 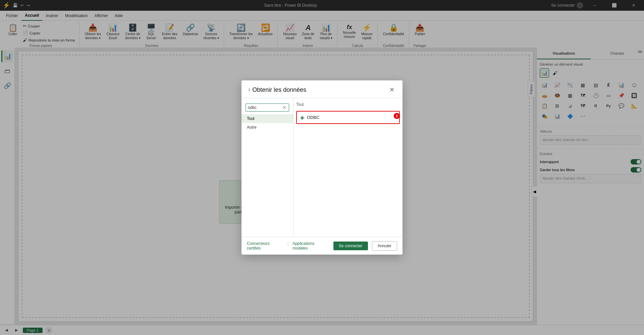 I want to click on odbc-label: ODBC, so click(x=313, y=117).